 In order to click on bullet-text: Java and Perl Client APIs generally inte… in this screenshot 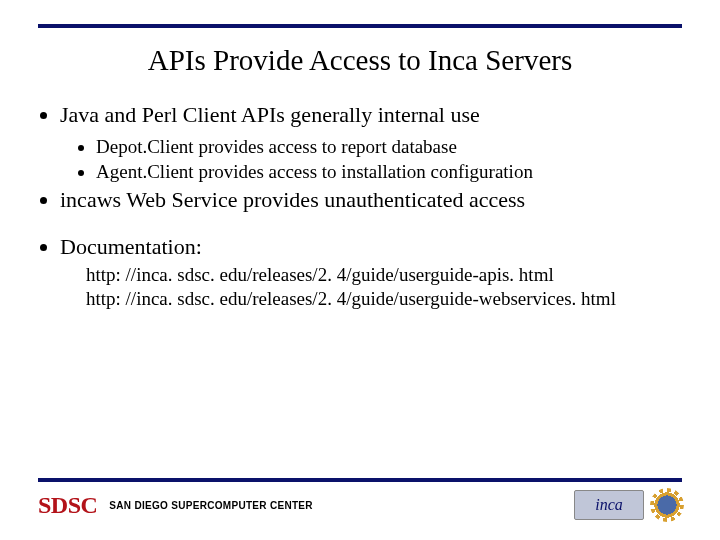, I will do `click(270, 114)`.